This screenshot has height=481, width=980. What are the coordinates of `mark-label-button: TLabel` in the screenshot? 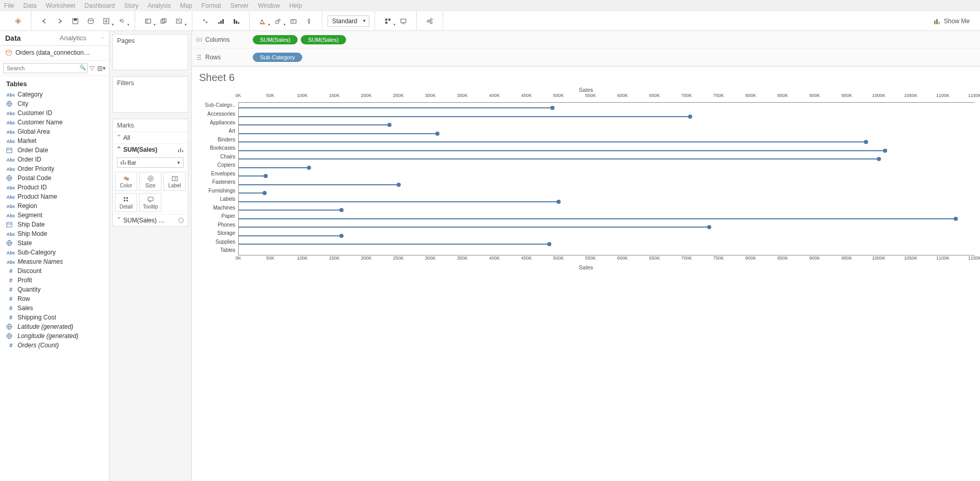 It's located at (174, 182).